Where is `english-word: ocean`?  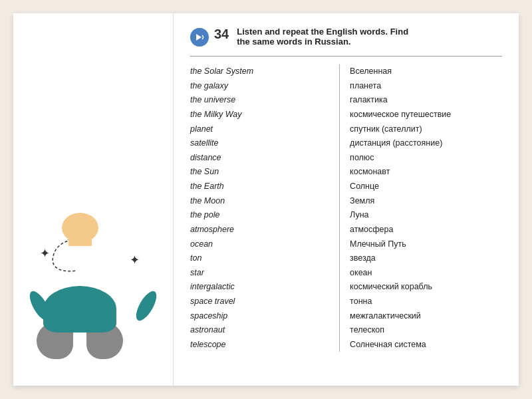
english-word: ocean is located at coordinates (259, 245).